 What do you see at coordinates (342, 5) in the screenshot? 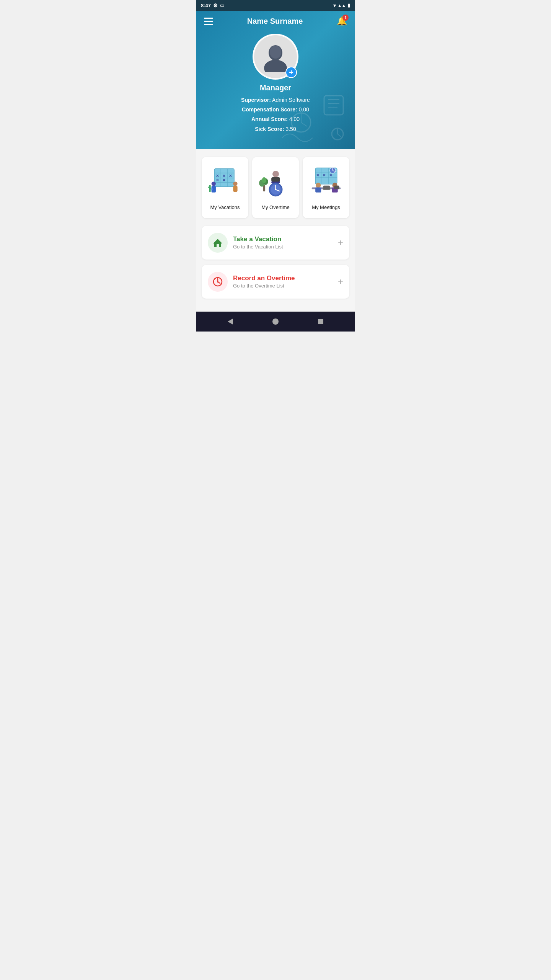
I see `signal-icon: ▲▲` at bounding box center [342, 5].